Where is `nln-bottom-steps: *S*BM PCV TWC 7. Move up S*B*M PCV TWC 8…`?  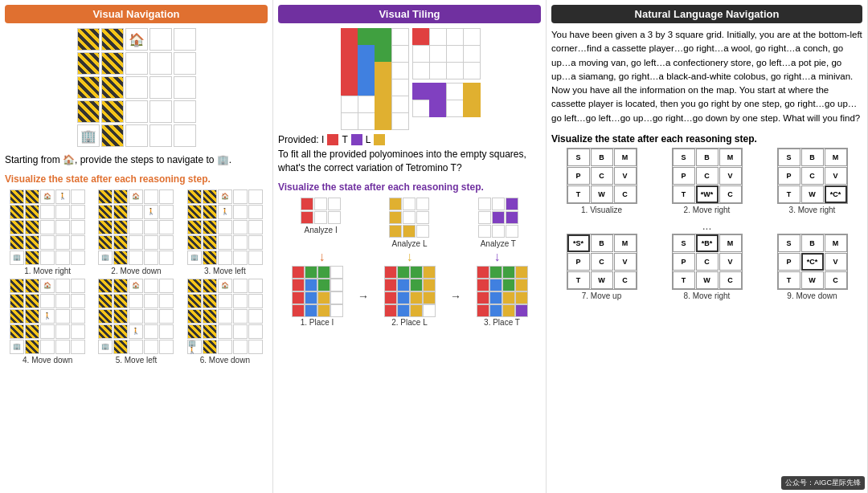 nln-bottom-steps: *S*BM PCV TWC 7. Move up S*B*M PCV TWC 8… is located at coordinates (707, 267).